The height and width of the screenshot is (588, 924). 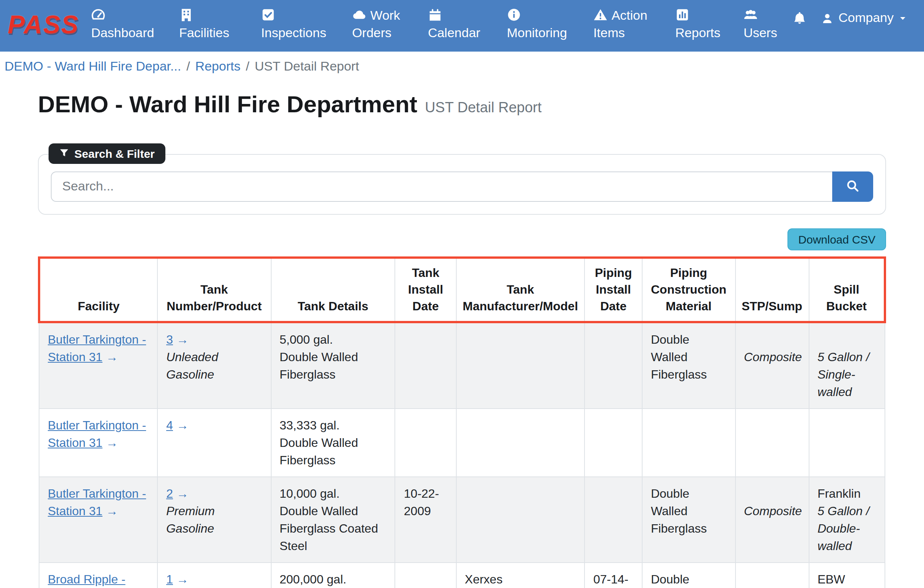 What do you see at coordinates (114, 154) in the screenshot?
I see `search-filter-label: Search & Filter` at bounding box center [114, 154].